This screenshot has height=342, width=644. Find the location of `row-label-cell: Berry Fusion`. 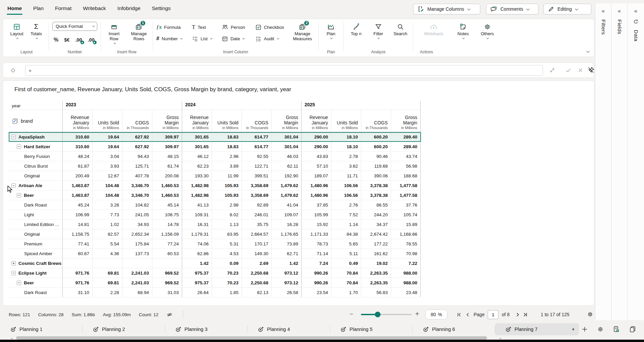

row-label-cell: Berry Fusion is located at coordinates (36, 156).